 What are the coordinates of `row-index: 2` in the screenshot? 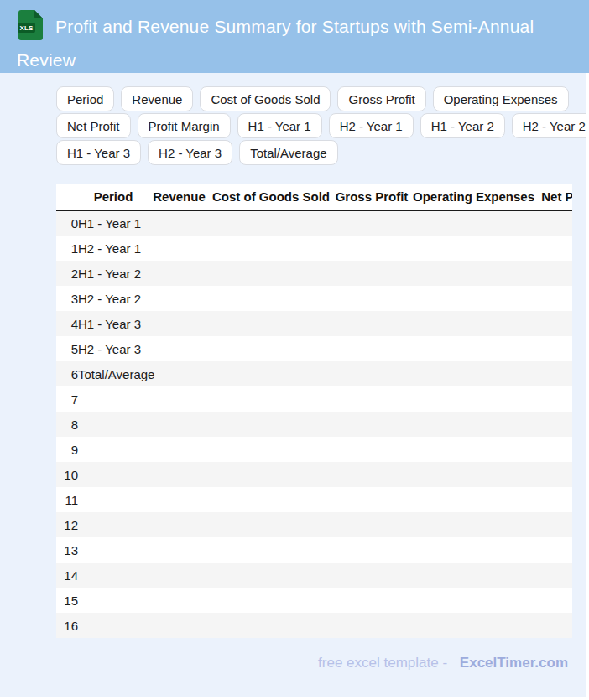 It's located at (67, 273).